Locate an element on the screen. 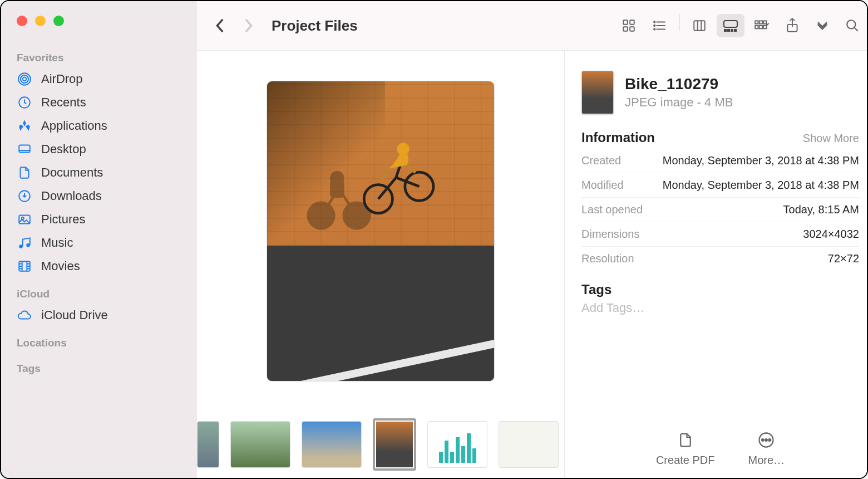  icon-view-button is located at coordinates (629, 26).